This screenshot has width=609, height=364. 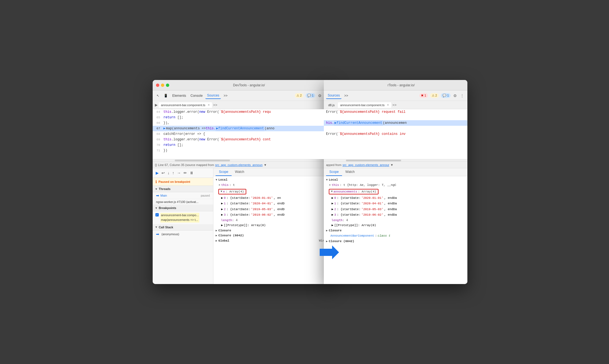 What do you see at coordinates (183, 173) in the screenshot?
I see `debug-controls: ▶ ↩ ↓ ↑ → ✏ ⏸` at bounding box center [183, 173].